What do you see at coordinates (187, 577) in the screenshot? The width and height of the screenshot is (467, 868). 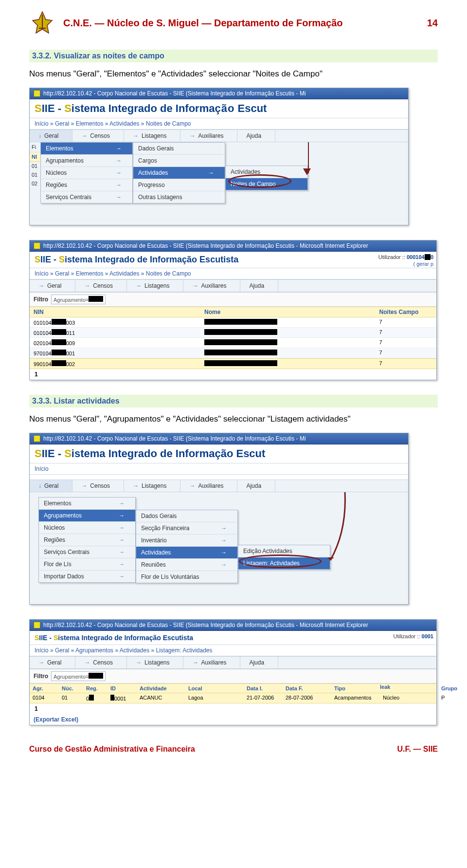 I see `menuitem-flor-de-lis-voluntarias: Flor de Lís Voluntárias` at bounding box center [187, 577].